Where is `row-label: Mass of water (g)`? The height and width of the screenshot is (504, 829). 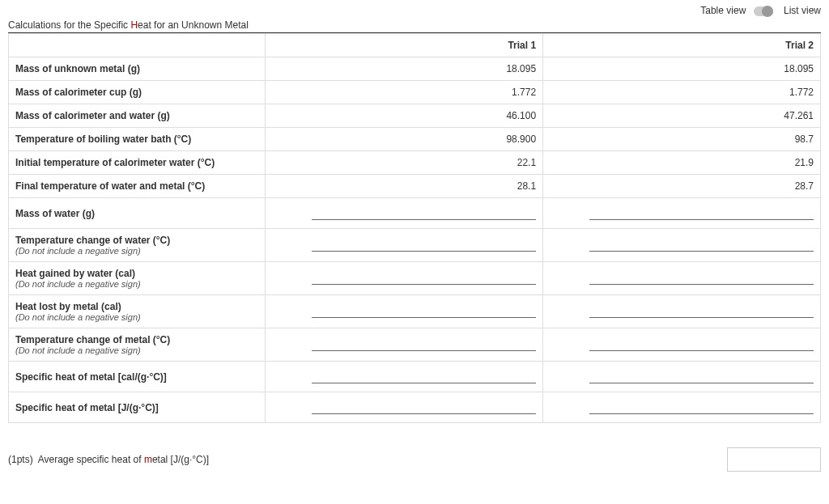
row-label: Mass of water (g) is located at coordinates (138, 214).